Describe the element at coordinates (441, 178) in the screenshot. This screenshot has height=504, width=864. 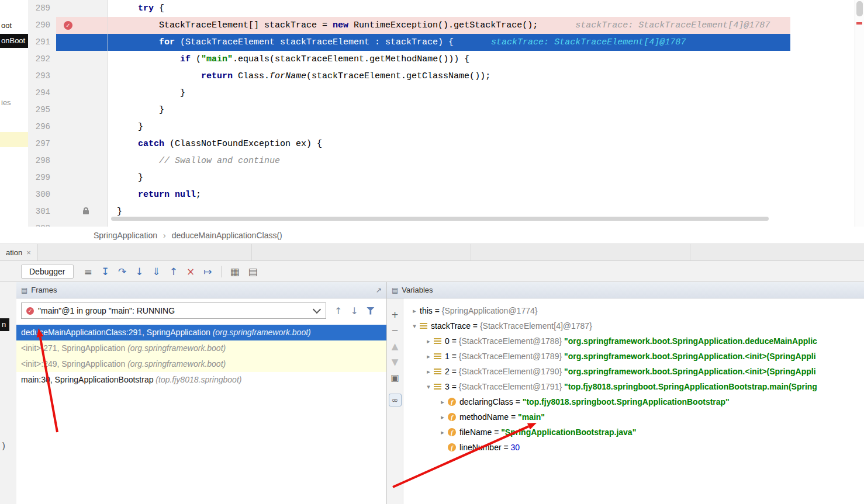
I see `editor-line: 299 }` at that location.